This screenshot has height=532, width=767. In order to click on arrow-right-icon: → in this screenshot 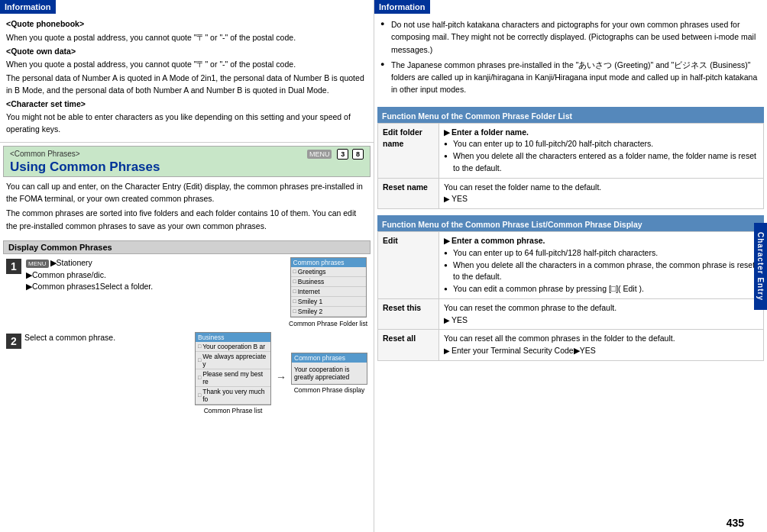, I will do `click(281, 377)`.